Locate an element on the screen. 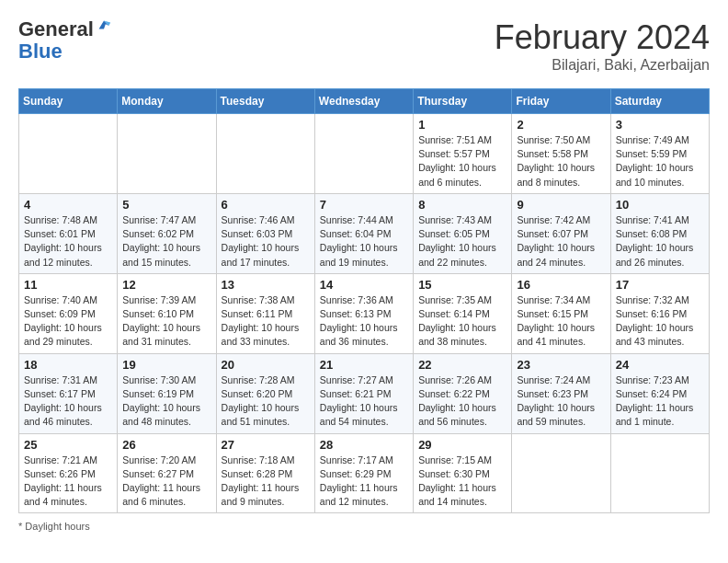 This screenshot has width=728, height=563. logo-general-text: General is located at coordinates (56, 29).